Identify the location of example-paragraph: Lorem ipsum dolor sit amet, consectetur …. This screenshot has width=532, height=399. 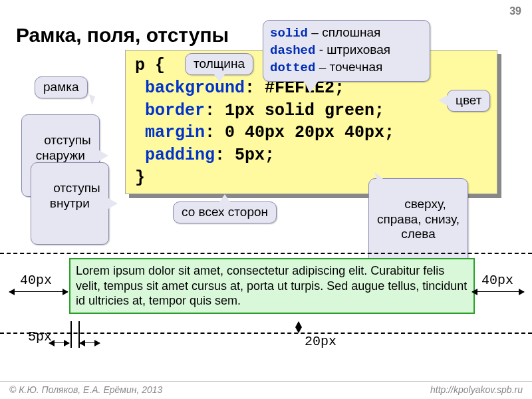
(272, 286).